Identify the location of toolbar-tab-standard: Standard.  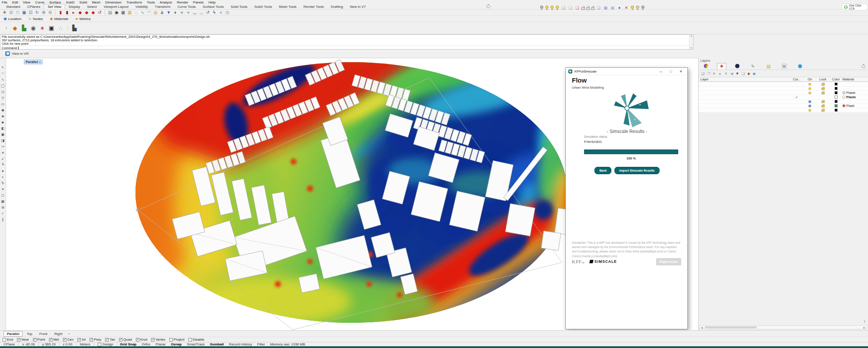
(13, 7).